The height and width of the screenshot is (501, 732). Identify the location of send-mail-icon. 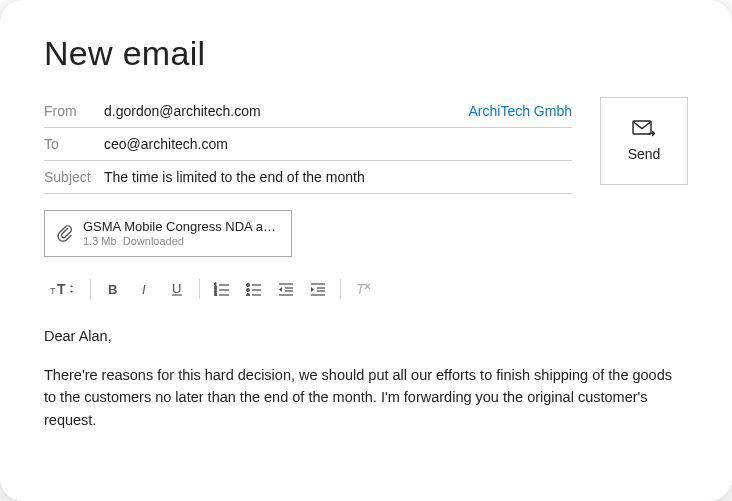
(644, 129).